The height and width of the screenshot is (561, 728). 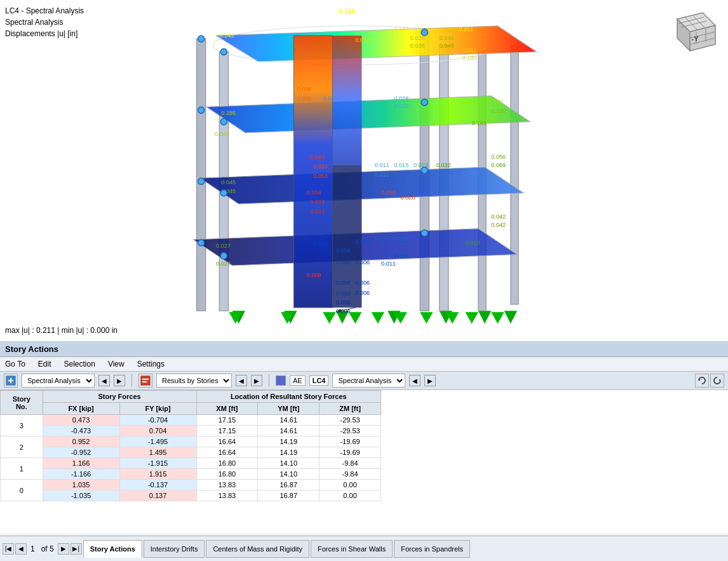 What do you see at coordinates (22, 469) in the screenshot?
I see `story-num: 1` at bounding box center [22, 469].